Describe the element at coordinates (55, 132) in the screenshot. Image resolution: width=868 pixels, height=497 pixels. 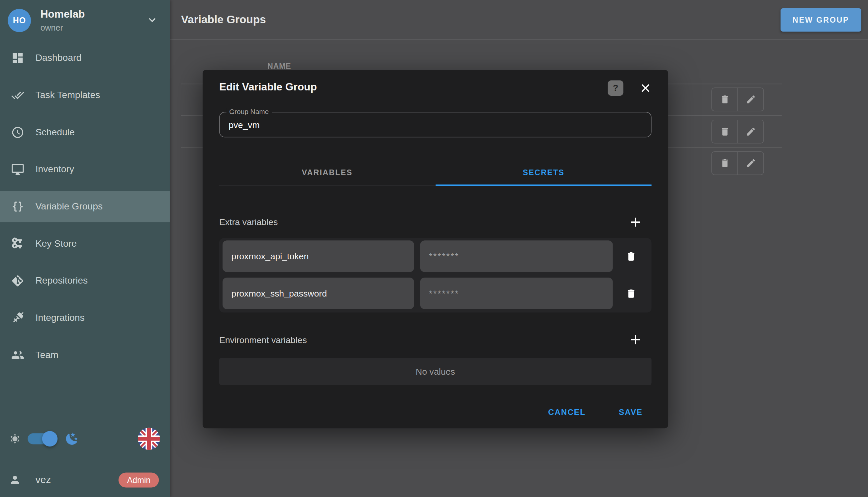
I see `sidebar-item-label: Schedule` at that location.